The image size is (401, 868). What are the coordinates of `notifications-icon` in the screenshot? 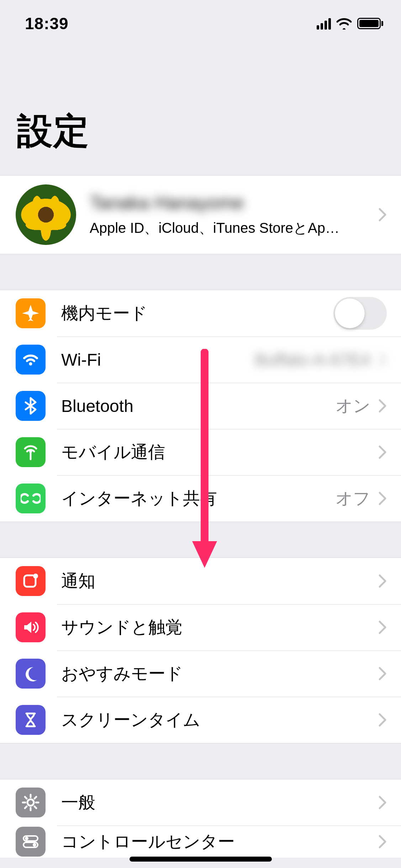 It's located at (31, 581).